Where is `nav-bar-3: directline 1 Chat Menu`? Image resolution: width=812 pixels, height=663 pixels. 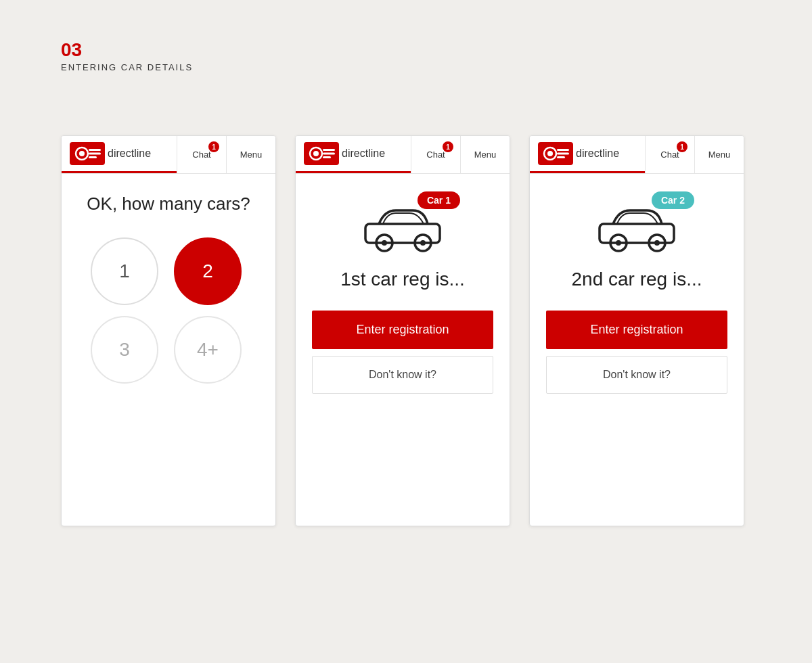 nav-bar-3: directline 1 Chat Menu is located at coordinates (637, 155).